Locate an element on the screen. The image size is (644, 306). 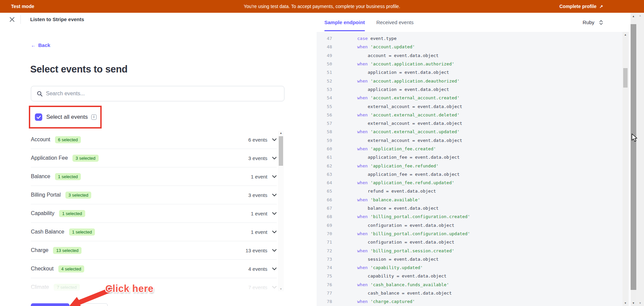
click-here-annotation: Click here is located at coordinates (129, 289).